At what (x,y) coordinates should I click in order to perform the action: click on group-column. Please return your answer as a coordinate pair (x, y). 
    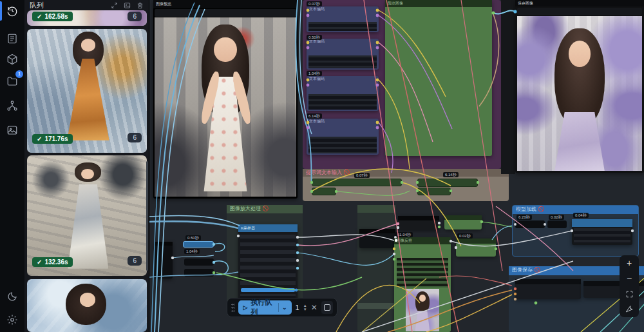
    Looking at the image, I should click on (376, 268).